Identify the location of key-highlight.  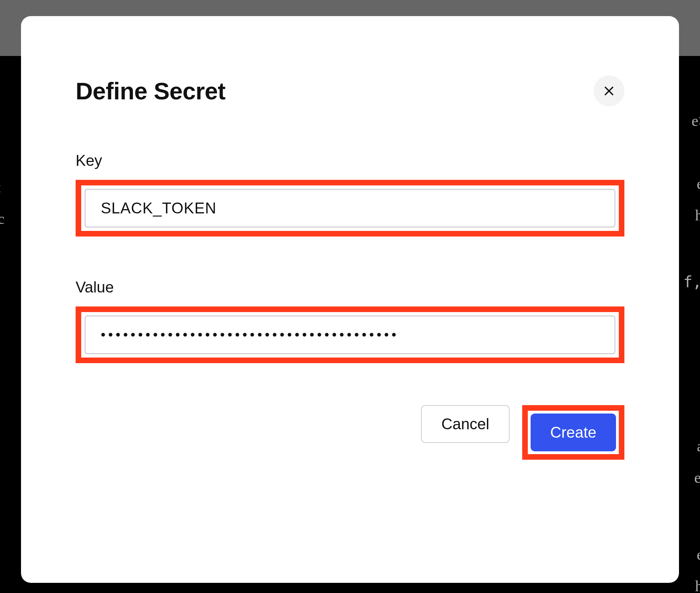
(350, 208).